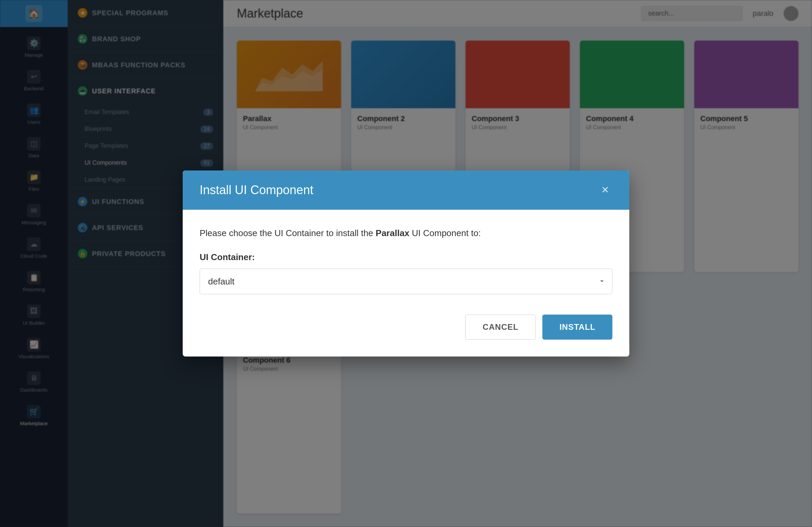  I want to click on modal-title: Install UI Component, so click(257, 190).